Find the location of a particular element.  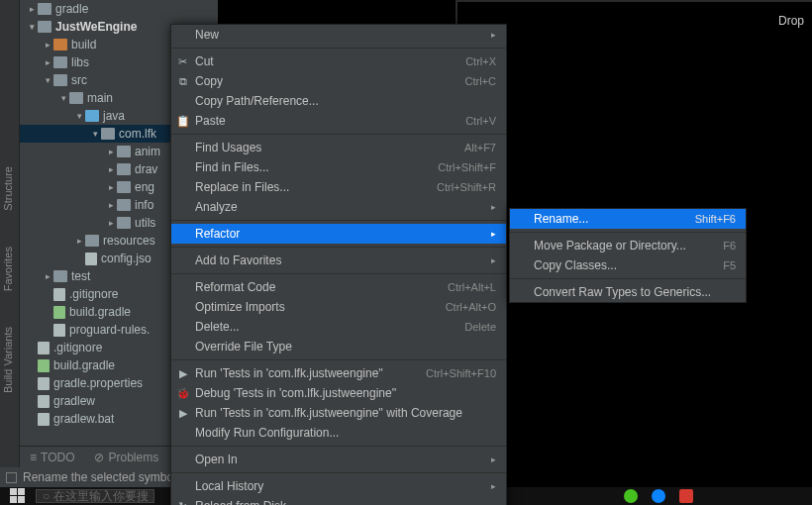

menu-item: ▶Run 'Tests in 'com.lfk.justweengine''Ct… is located at coordinates (339, 373).